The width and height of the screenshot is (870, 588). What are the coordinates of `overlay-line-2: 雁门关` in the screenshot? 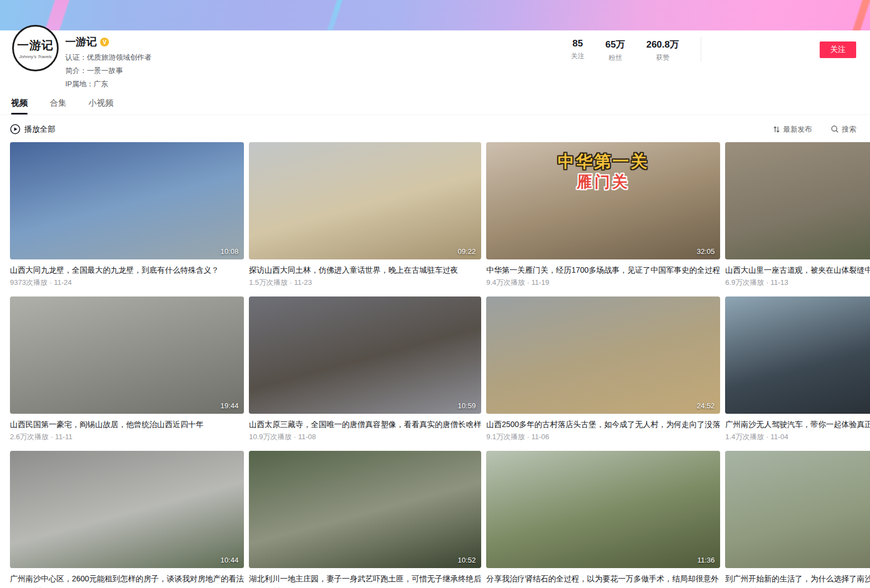 It's located at (603, 181).